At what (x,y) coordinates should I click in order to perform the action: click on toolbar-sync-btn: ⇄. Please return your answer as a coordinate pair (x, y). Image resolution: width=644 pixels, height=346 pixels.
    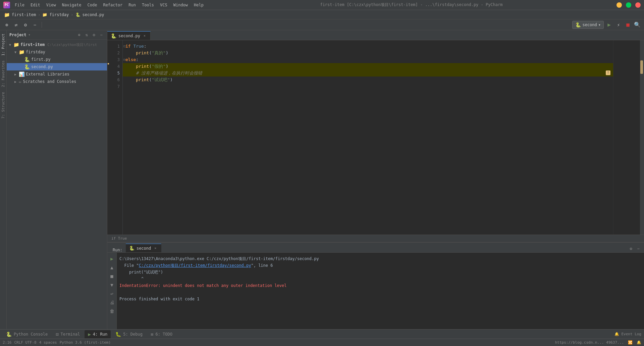
    Looking at the image, I should click on (16, 25).